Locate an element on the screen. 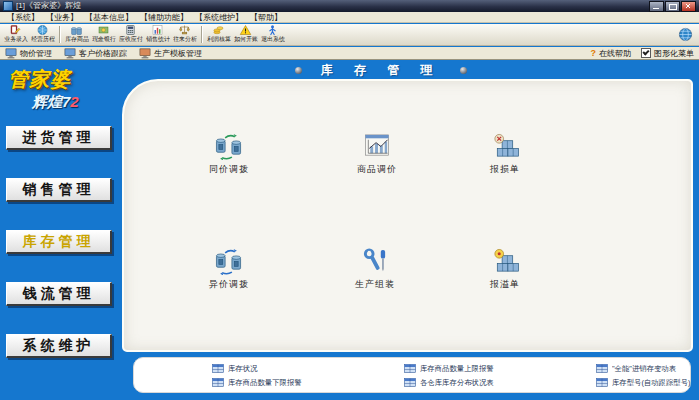 This screenshot has width=699, height=400. menu-diff-price-transfer: 异价调拨 is located at coordinates (229, 270).